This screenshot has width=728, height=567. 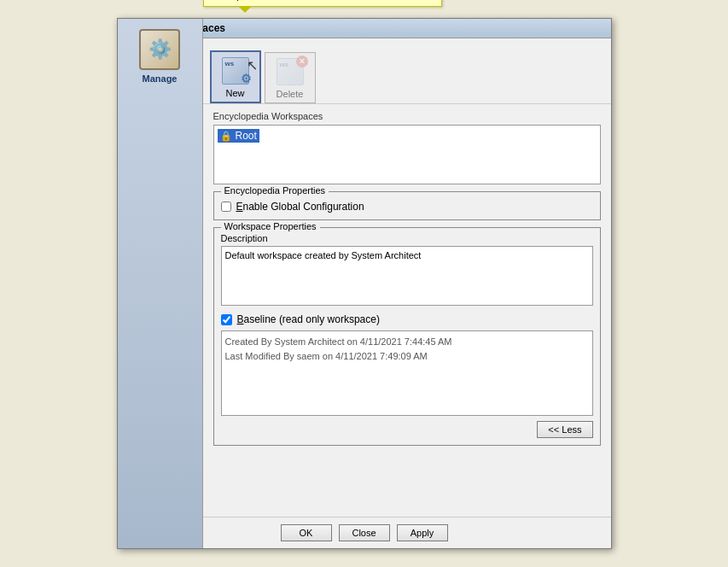 What do you see at coordinates (302, 61) in the screenshot?
I see `delete-x-icon: ✕` at bounding box center [302, 61].